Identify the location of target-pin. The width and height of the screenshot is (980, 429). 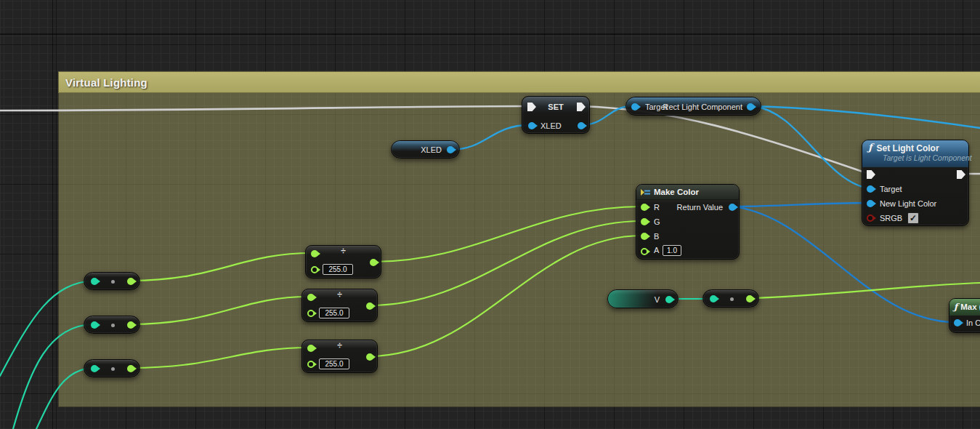
(870, 189).